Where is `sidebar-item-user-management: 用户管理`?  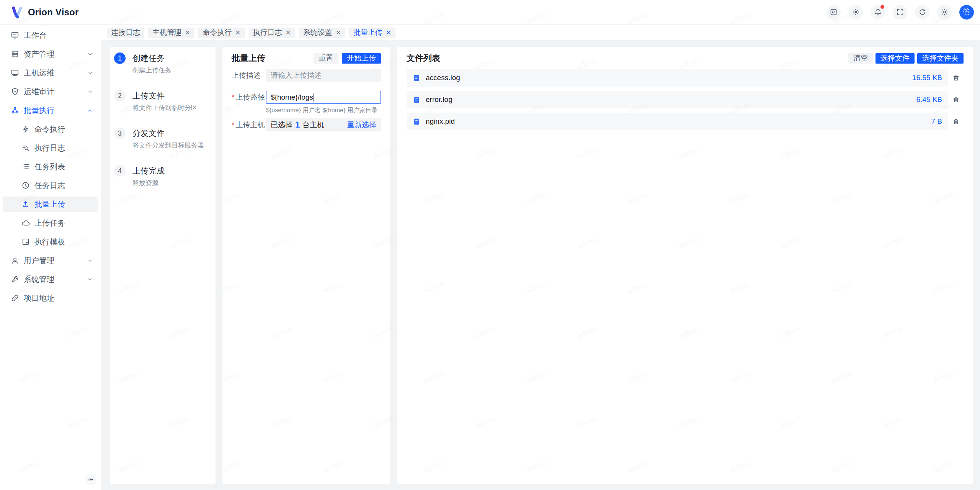 sidebar-item-user-management: 用户管理 is located at coordinates (51, 261).